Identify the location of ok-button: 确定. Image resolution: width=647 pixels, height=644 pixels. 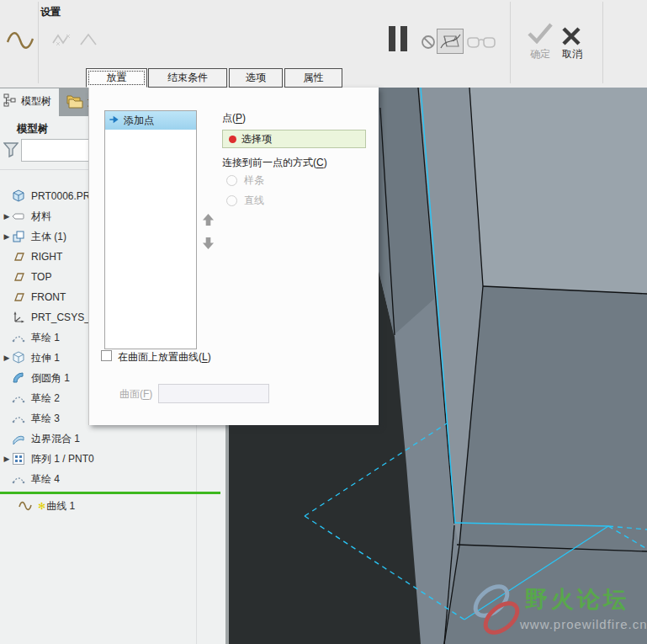
(540, 54).